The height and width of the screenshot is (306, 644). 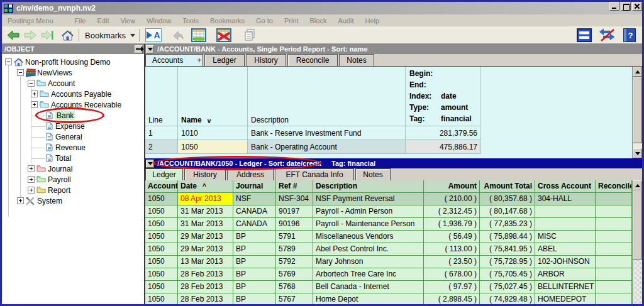 What do you see at coordinates (213, 97) in the screenshot?
I see `column-header-name: Namev` at bounding box center [213, 97].